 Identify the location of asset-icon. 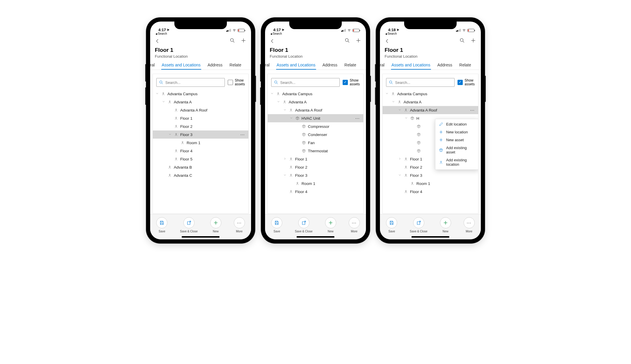
(297, 118).